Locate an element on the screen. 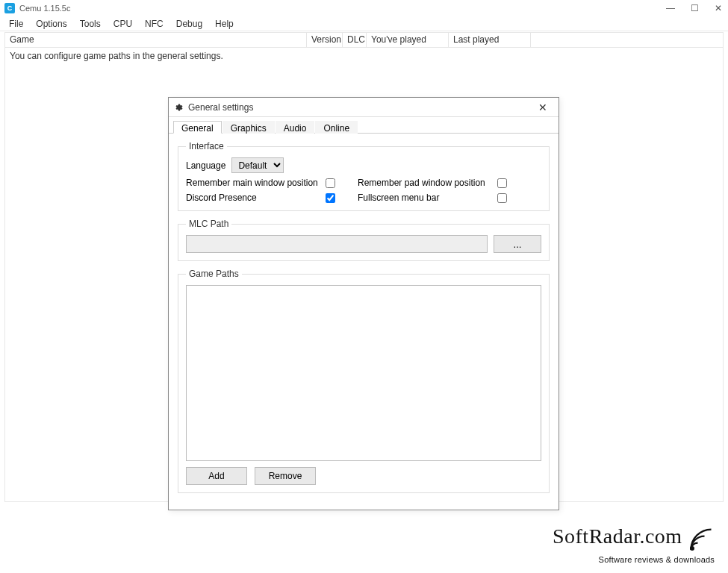 The width and height of the screenshot is (728, 573). tab-graphics: Graphics is located at coordinates (249, 127).